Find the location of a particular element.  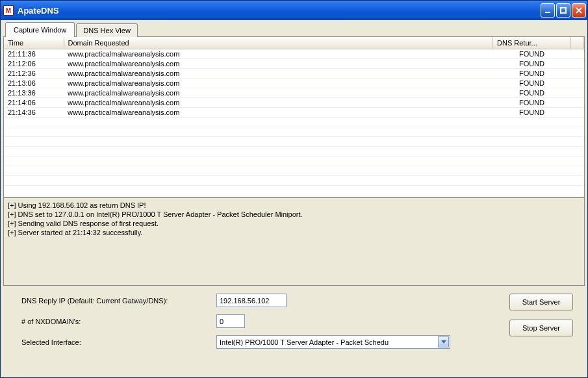

button-column: Start Server Stop Server is located at coordinates (543, 321).